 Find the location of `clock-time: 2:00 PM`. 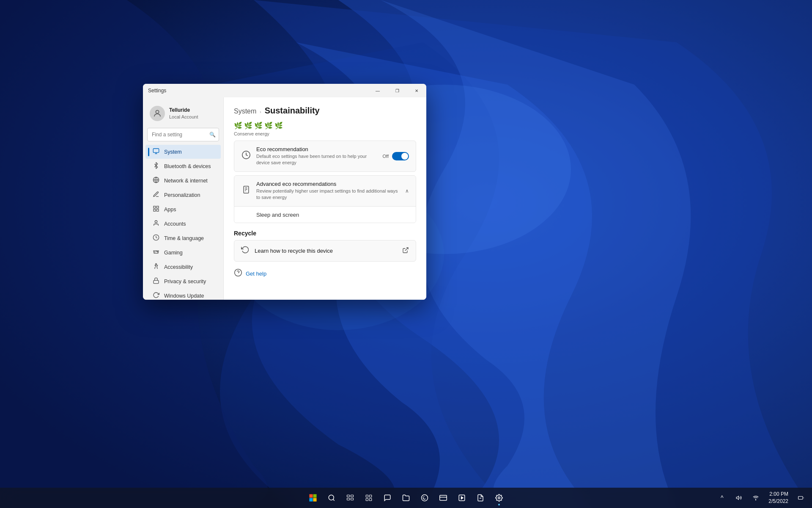

clock-time: 2:00 PM is located at coordinates (778, 494).